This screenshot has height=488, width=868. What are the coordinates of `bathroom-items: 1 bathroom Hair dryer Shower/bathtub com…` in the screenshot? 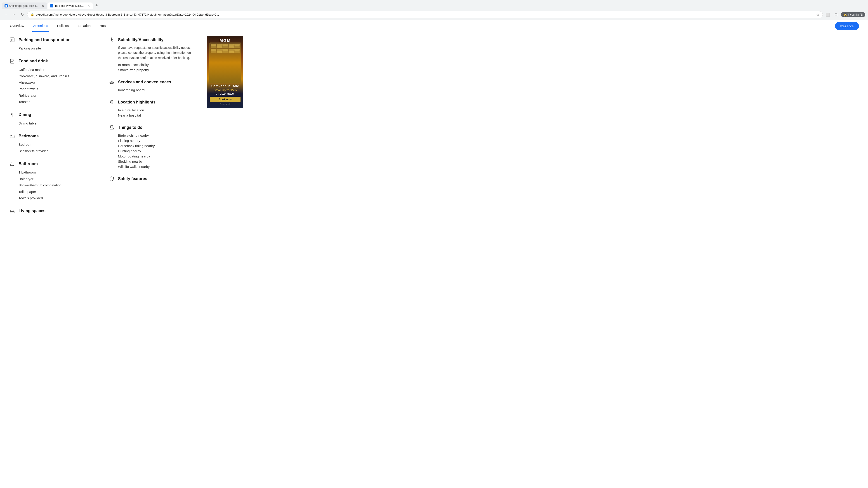 It's located at (52, 185).